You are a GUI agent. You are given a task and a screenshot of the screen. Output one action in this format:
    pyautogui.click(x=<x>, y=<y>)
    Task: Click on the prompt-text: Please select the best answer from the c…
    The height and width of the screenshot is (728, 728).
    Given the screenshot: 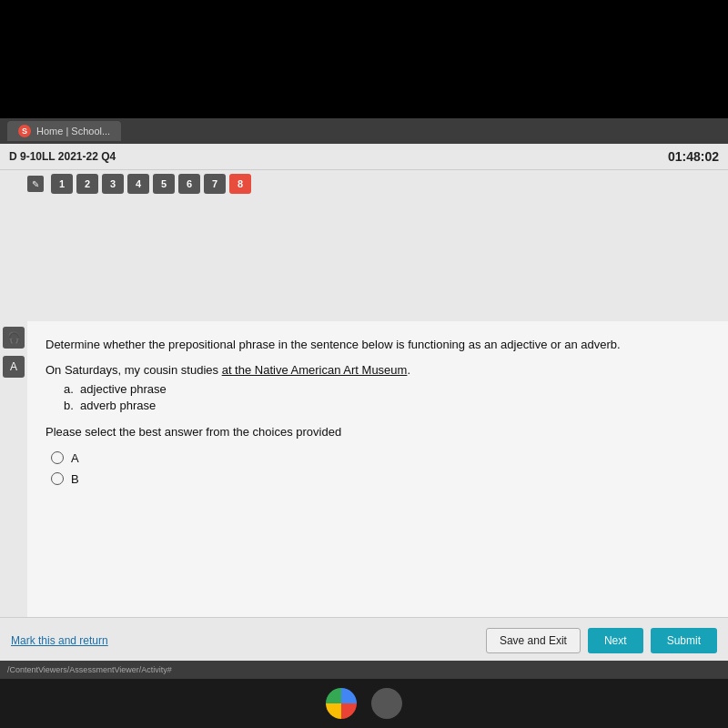 What is the action you would take?
    pyautogui.click(x=378, y=431)
    